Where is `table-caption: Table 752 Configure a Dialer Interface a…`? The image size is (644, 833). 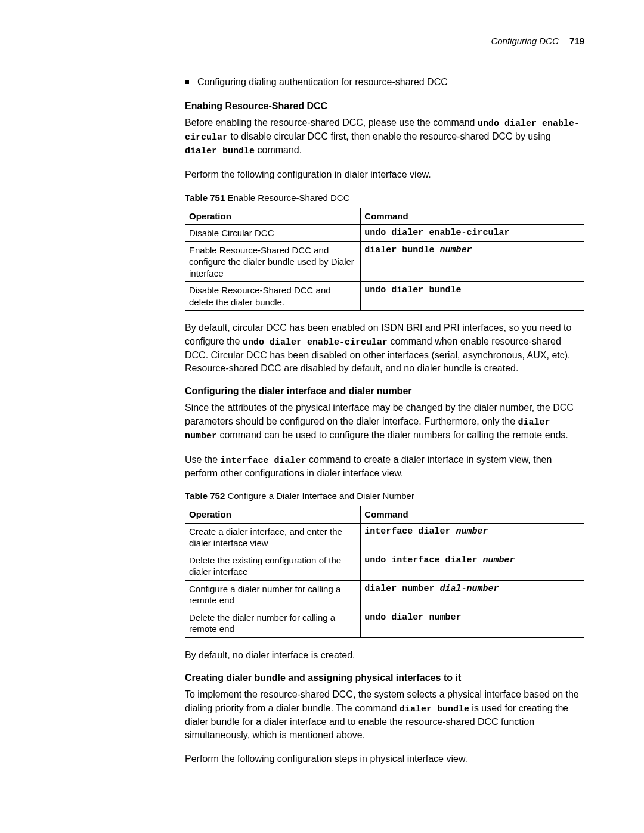
table-caption: Table 752 Configure a Dialer Interface a… is located at coordinates (385, 496).